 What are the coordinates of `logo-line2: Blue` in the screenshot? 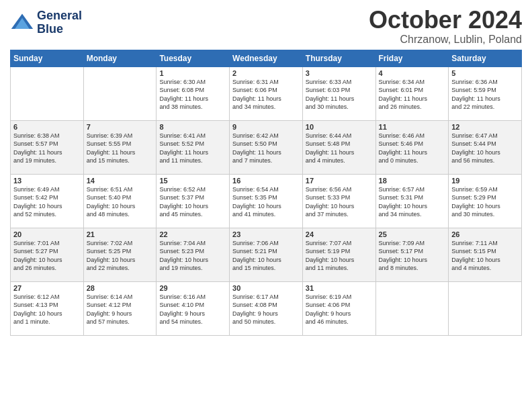 It's located at (50, 29).